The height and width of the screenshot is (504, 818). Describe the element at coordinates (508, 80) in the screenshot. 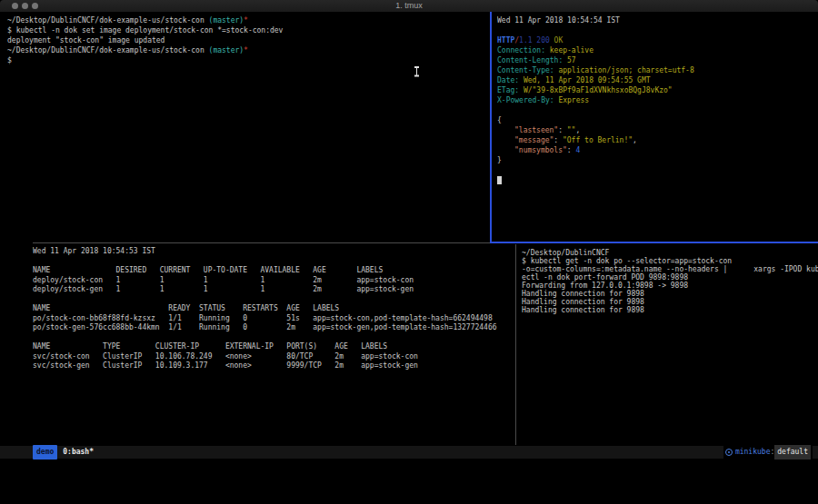

I see `header-name: Date:` at that location.